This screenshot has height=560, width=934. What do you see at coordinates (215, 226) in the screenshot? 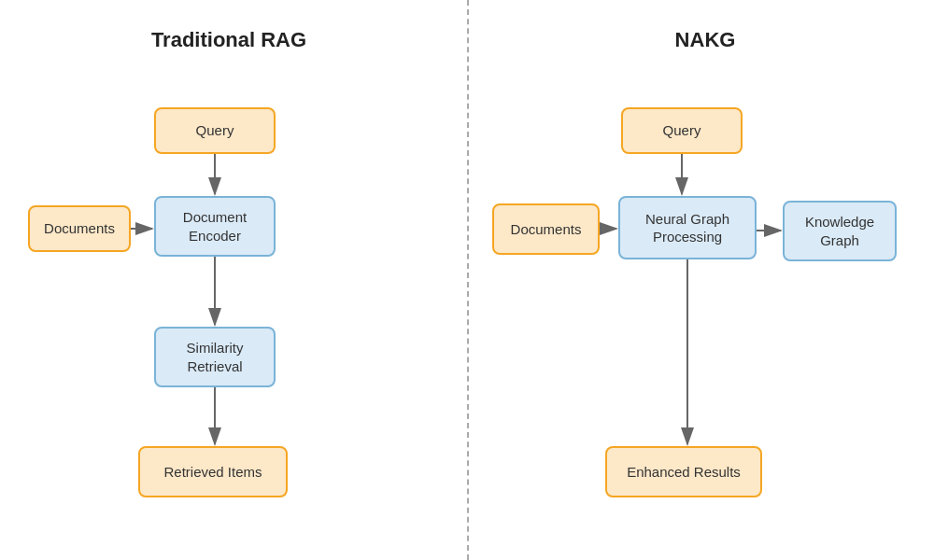
I see `left-encoder-box: DocumentEncoder` at bounding box center [215, 226].